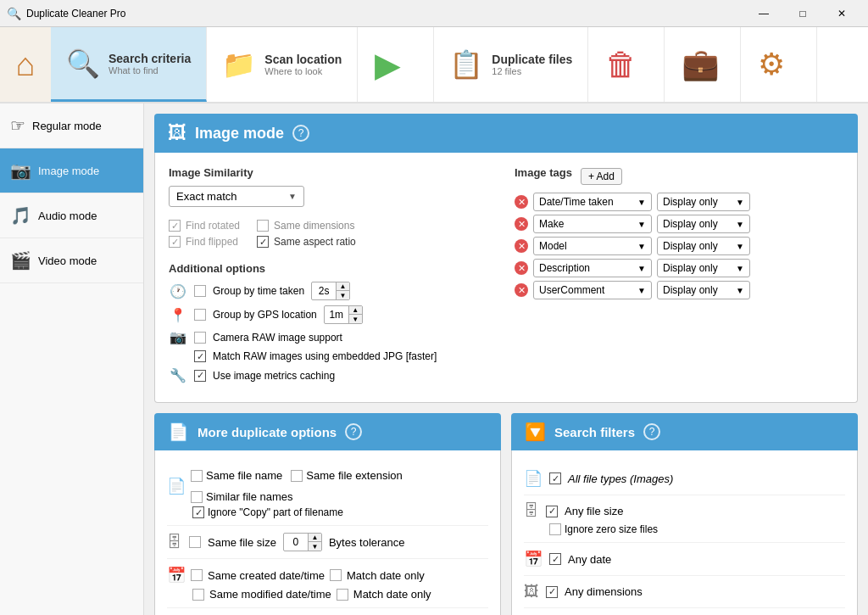 The height and width of the screenshot is (615, 868). I want to click on find-options-right: Same dimensions Same aspect ratio, so click(307, 234).